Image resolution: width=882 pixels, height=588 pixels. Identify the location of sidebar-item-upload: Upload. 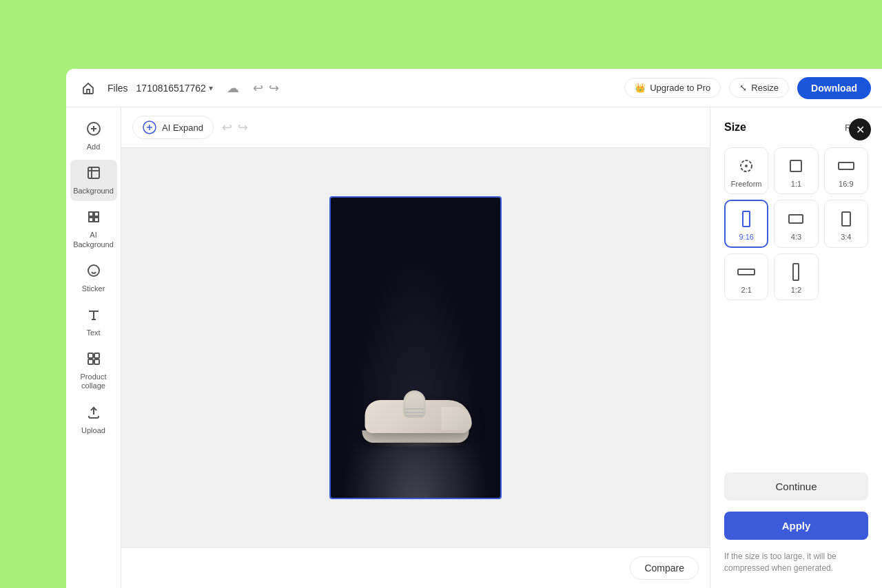
(94, 420).